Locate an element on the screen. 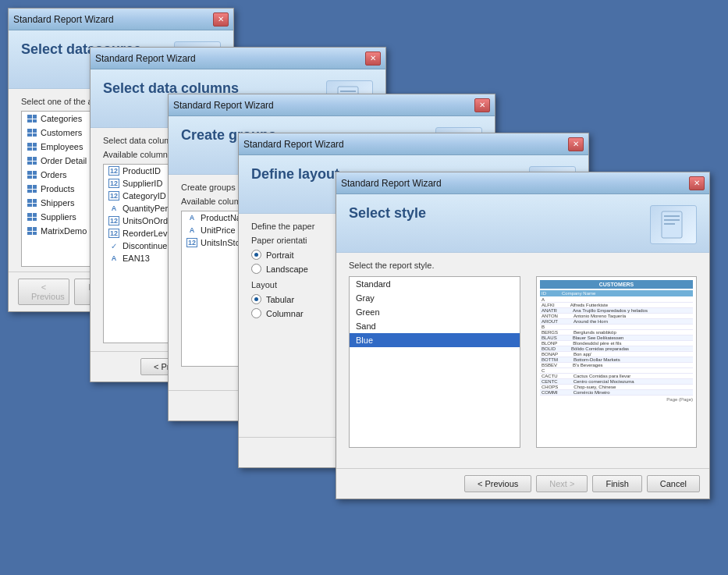 Image resolution: width=728 pixels, height=575 pixels. landscape-radio-indicator is located at coordinates (256, 268).